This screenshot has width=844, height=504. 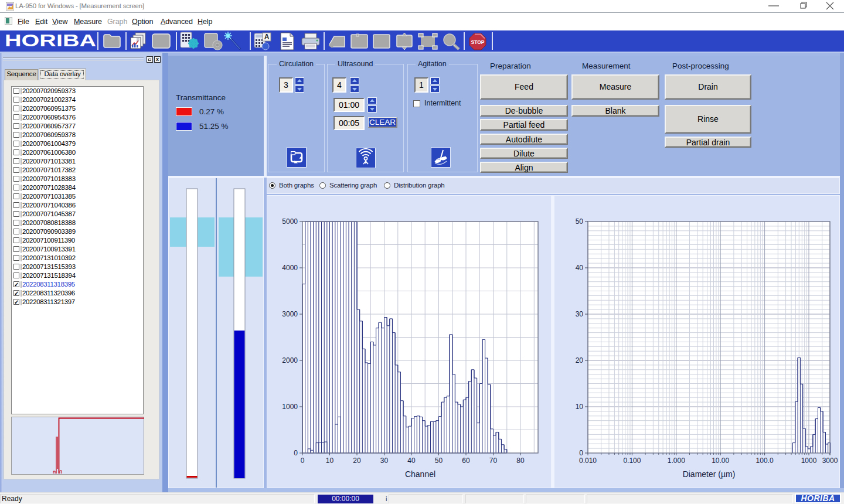 I want to click on svg-text: 70, so click(x=494, y=461).